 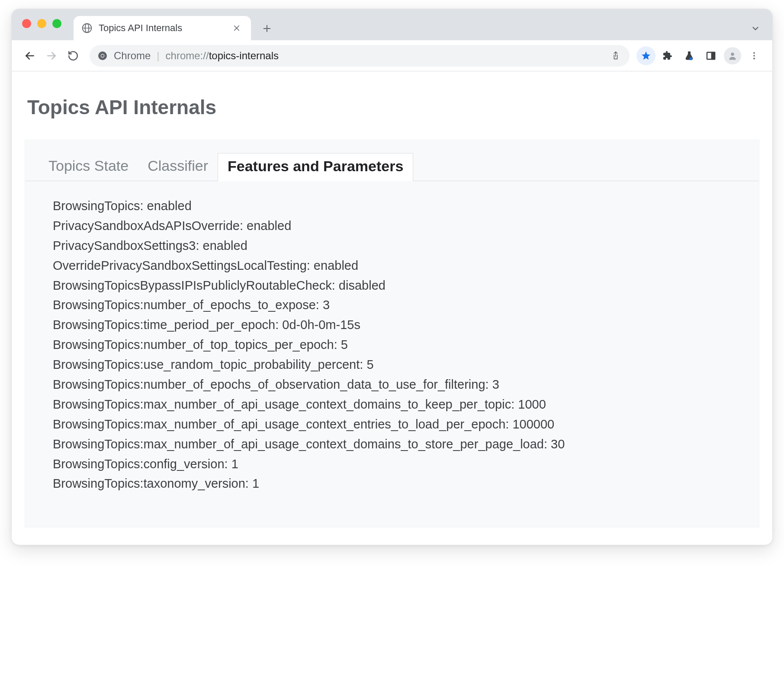 What do you see at coordinates (42, 23) in the screenshot?
I see `window-minimize-button` at bounding box center [42, 23].